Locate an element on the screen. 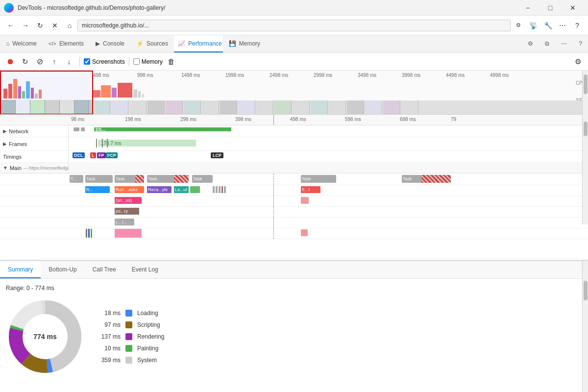  devtools-tab-welcome: ⌂ Welcome is located at coordinates (22, 44).